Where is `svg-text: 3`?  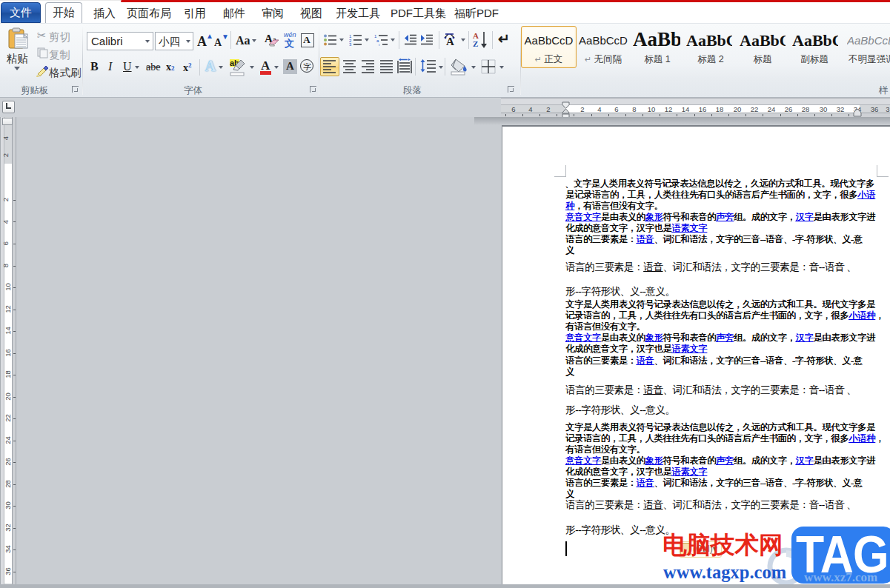 svg-text: 3 is located at coordinates (351, 44).